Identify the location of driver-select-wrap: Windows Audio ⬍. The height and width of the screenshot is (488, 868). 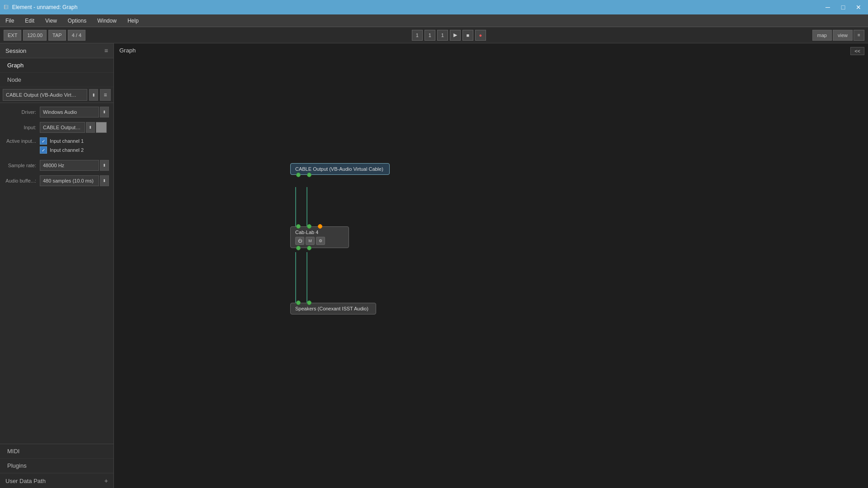
(74, 112).